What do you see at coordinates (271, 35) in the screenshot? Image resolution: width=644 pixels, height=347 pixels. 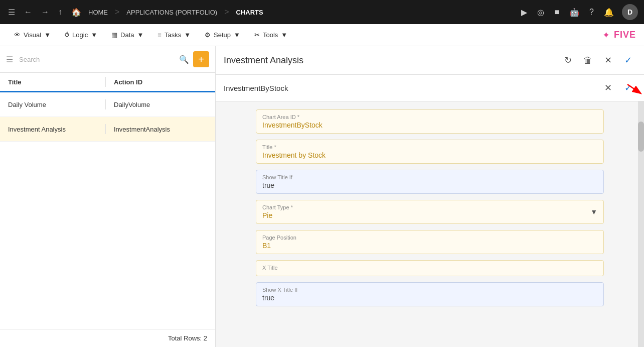 I see `tools-menu: ✂ Tools ▼` at bounding box center [271, 35].